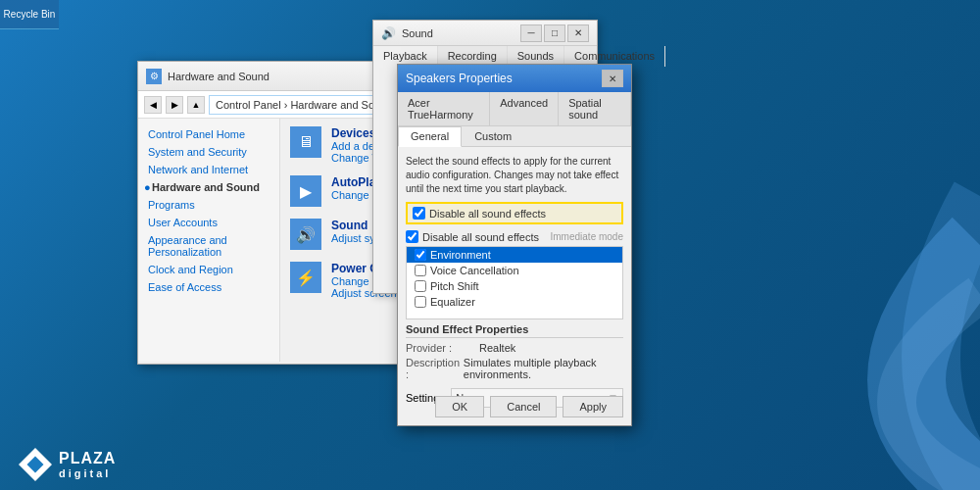 This screenshot has height=490, width=980. What do you see at coordinates (529, 407) in the screenshot?
I see `dialog-buttons: OK Cancel Apply` at bounding box center [529, 407].